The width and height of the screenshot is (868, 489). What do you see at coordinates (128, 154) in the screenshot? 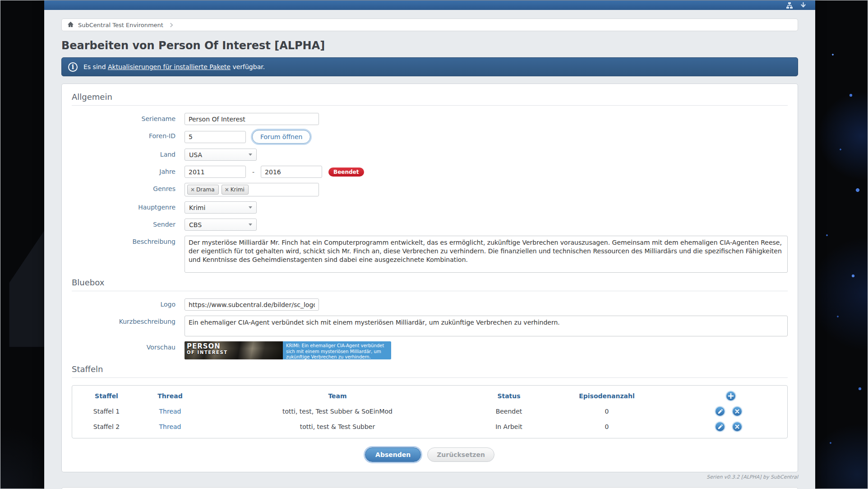
I see `land-label: Land` at bounding box center [128, 154].